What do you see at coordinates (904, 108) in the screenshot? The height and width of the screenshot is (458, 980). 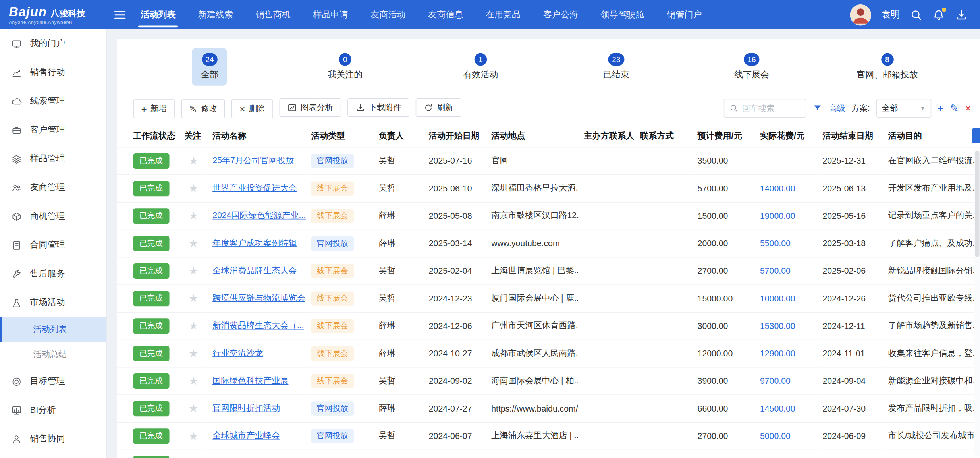 I see `plan-select: 全部 ▼` at bounding box center [904, 108].